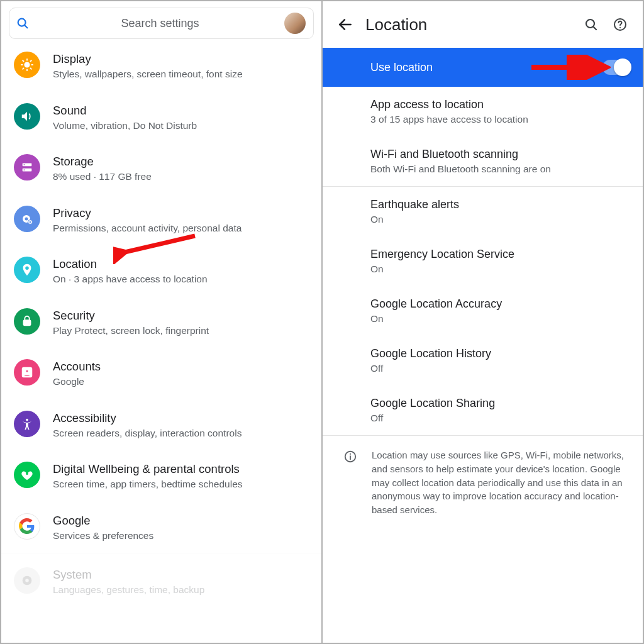  I want to click on system-icon, so click(27, 580).